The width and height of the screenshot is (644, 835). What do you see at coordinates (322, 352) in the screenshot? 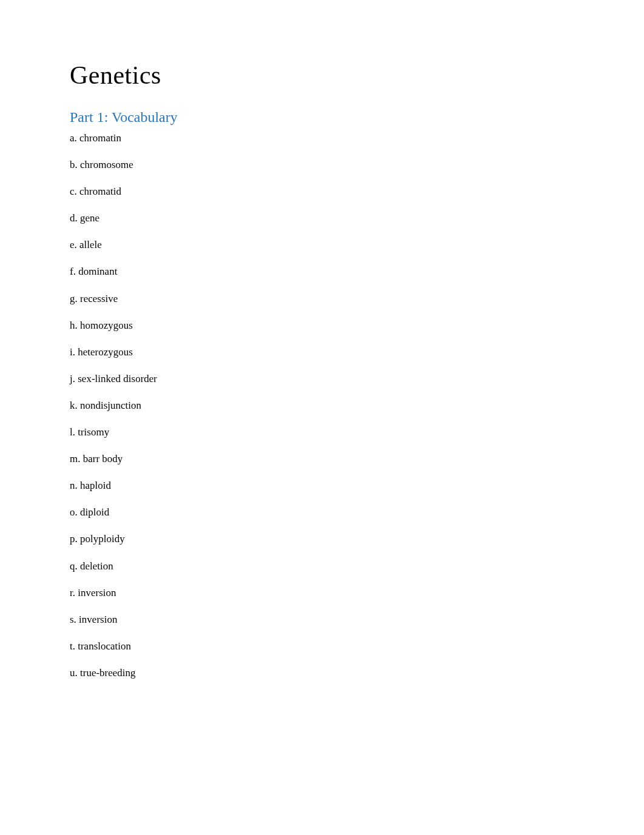
I see `list-item: i. heterozygous` at bounding box center [322, 352].